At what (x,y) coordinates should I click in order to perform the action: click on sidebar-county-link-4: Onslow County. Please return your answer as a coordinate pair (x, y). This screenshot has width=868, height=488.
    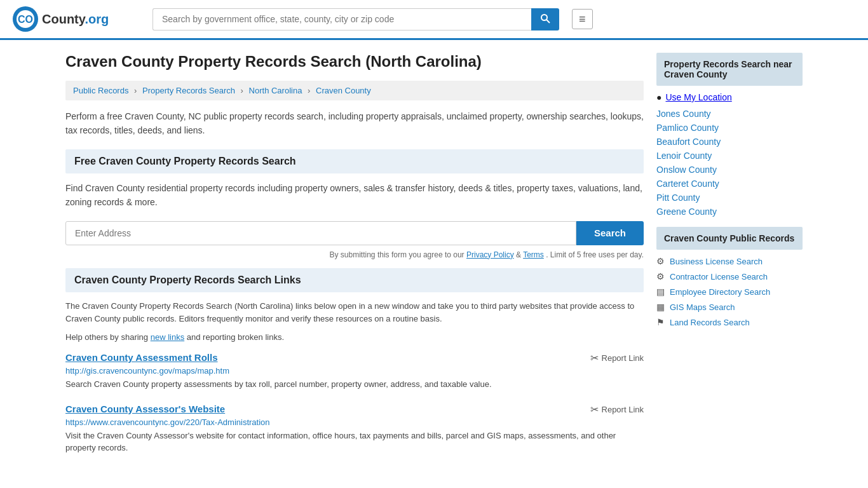
    Looking at the image, I should click on (686, 170).